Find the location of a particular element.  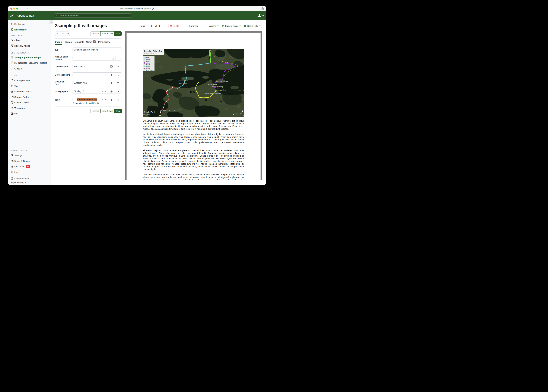

svg-text: Six days in BWCA is located at coordinates (149, 53).